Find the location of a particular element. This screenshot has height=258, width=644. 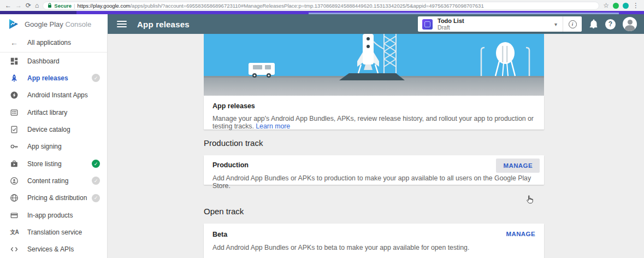

app-selector: Todo List Draft ▾ i is located at coordinates (500, 24).